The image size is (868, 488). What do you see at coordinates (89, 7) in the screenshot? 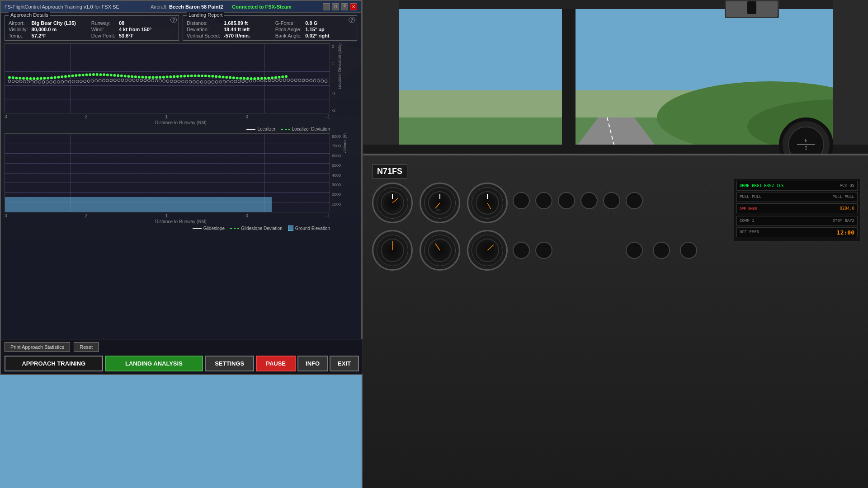
I see `app-version-text: v1.0` at bounding box center [89, 7].